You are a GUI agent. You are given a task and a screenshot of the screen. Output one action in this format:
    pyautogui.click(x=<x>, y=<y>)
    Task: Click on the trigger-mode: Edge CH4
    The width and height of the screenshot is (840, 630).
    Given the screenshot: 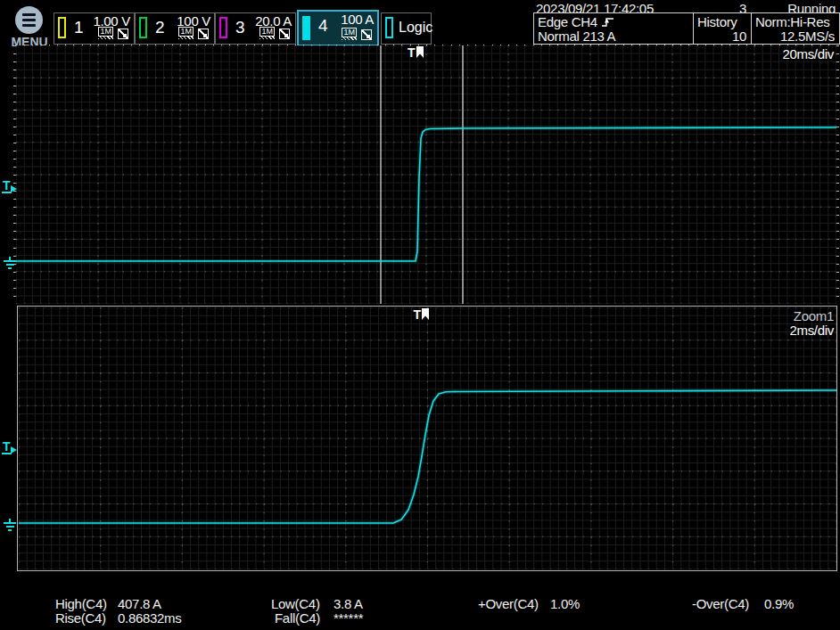 What is the action you would take?
    pyautogui.click(x=567, y=21)
    